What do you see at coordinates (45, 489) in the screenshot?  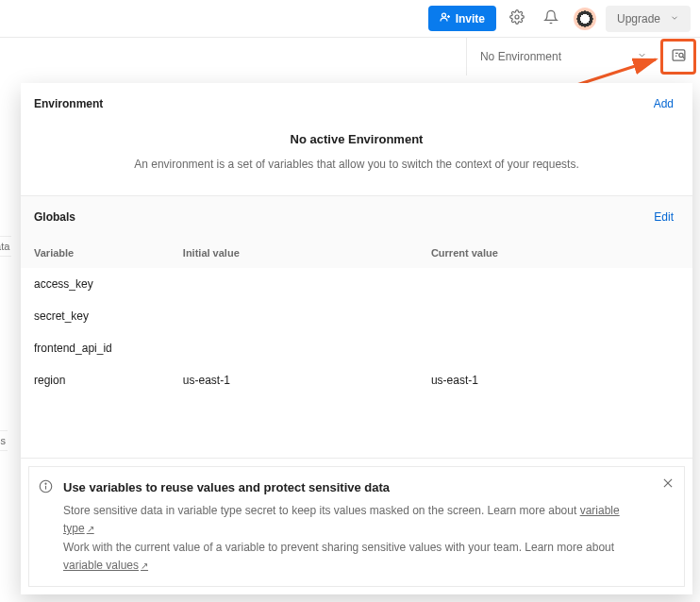 I see `info-icon` at bounding box center [45, 489].